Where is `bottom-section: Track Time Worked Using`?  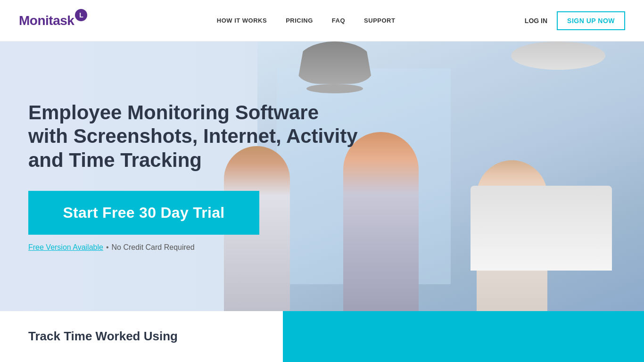
bottom-section: Track Time Worked Using is located at coordinates (322, 337).